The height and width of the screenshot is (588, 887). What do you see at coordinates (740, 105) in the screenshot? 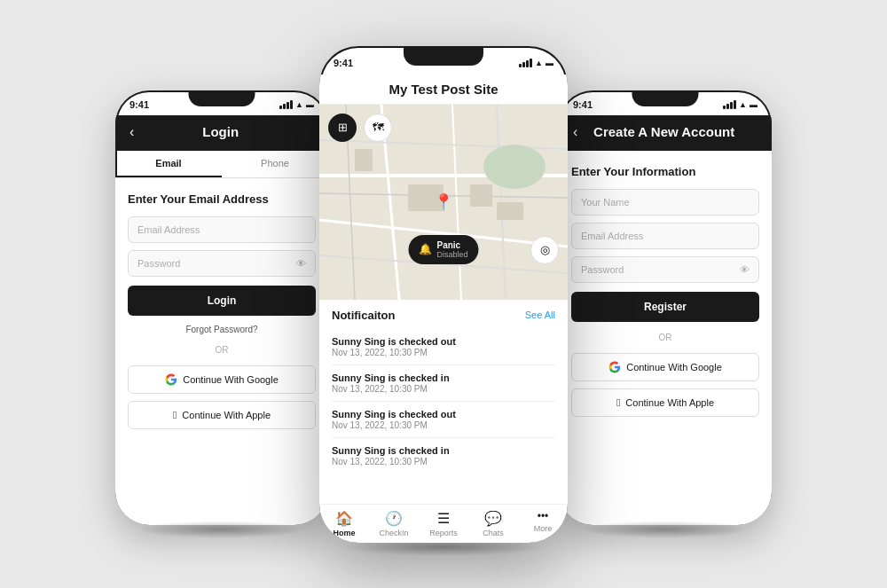
I see `status-icons-right: ▲ ▬` at bounding box center [740, 105].